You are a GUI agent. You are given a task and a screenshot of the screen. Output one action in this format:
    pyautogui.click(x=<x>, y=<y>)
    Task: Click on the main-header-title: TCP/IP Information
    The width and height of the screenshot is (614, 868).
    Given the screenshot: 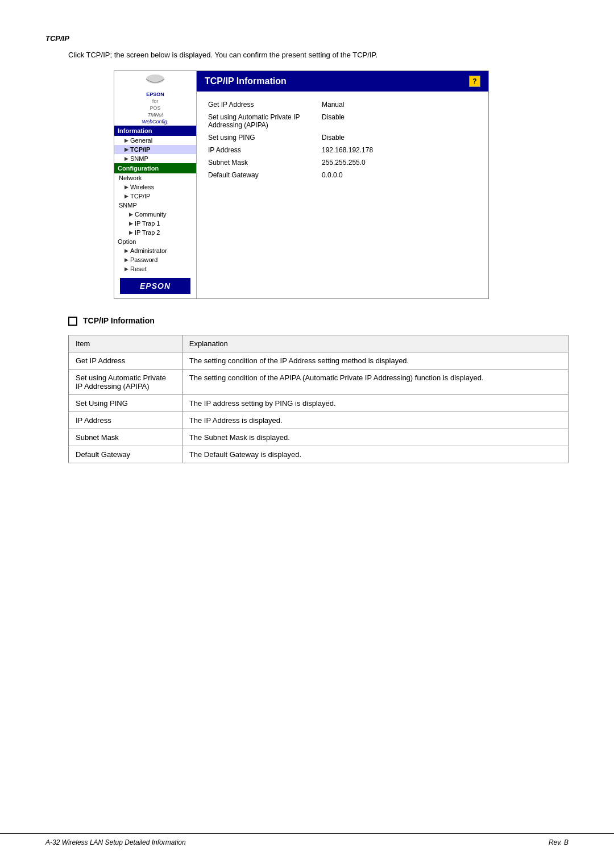 What is the action you would take?
    pyautogui.click(x=246, y=81)
    